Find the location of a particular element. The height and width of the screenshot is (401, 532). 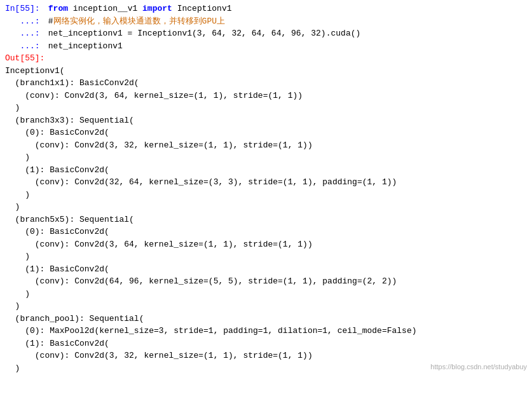

code-line: (branch3x3): Sequential( is located at coordinates (266, 121).